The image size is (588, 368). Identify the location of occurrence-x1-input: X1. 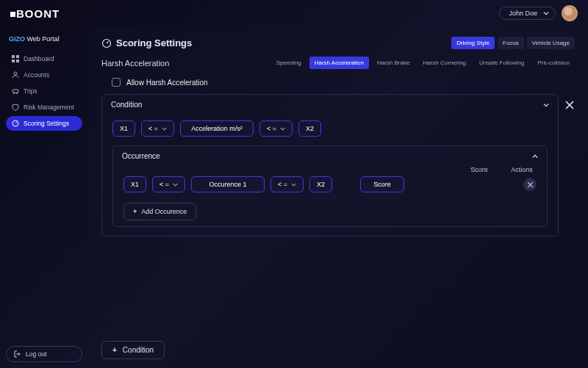
(135, 184).